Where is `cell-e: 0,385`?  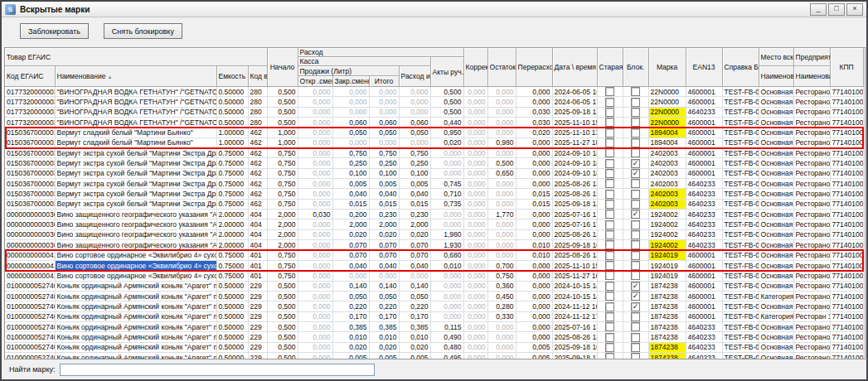 cell-e: 0,385 is located at coordinates (415, 326).